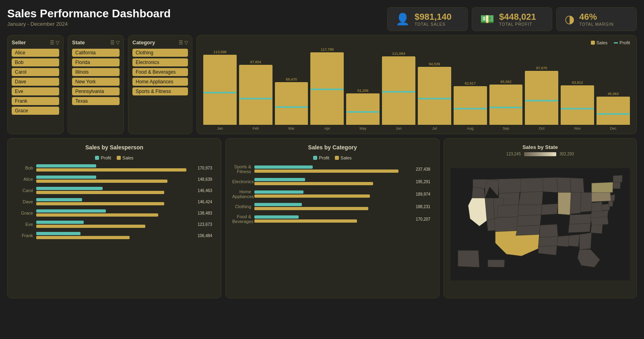 This screenshot has height=339, width=644. Describe the element at coordinates (59, 200) in the screenshot. I see `hbar-profit-bar: 51,505` at that location.